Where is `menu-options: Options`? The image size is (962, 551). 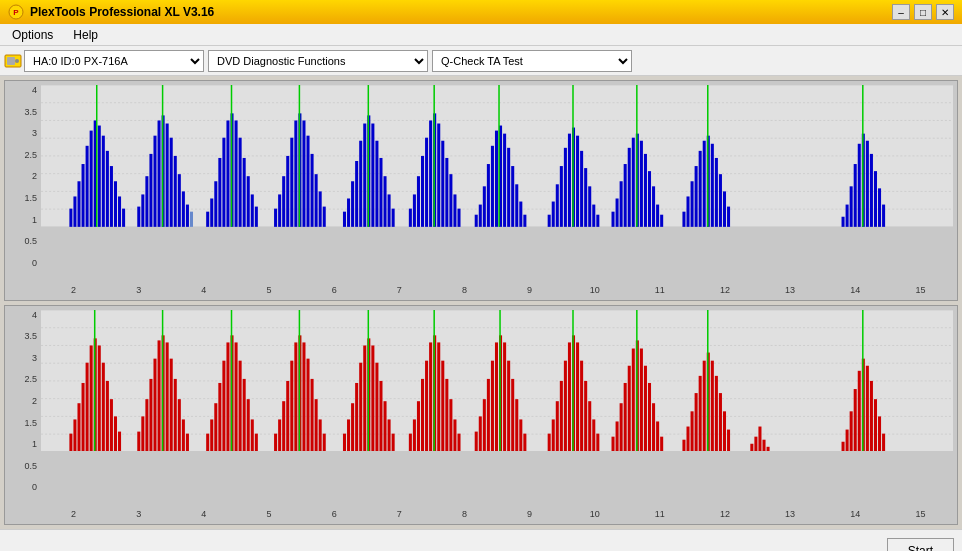
menu-options: Options is located at coordinates (32, 35).